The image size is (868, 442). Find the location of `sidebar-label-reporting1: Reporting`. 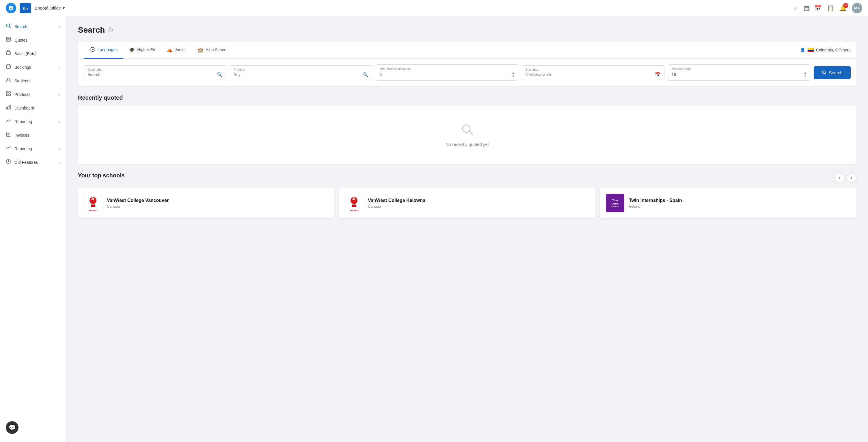

sidebar-label-reporting1: Reporting is located at coordinates (23, 122).